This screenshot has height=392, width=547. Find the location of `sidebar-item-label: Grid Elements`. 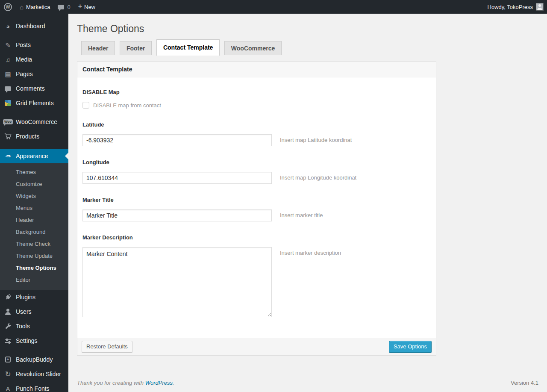

sidebar-item-label: Grid Elements is located at coordinates (35, 103).